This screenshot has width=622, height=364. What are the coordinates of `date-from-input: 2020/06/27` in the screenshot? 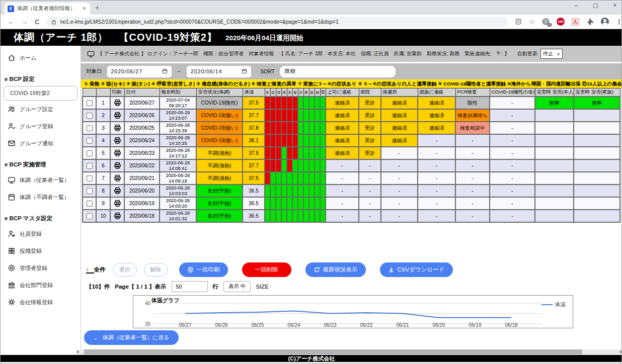 It's located at (139, 71).